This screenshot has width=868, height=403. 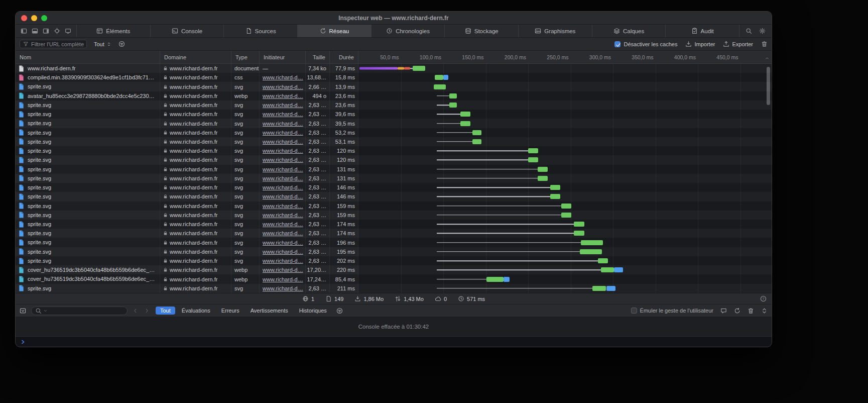 I want to click on column-header-initiator: Initiateur, so click(x=283, y=57).